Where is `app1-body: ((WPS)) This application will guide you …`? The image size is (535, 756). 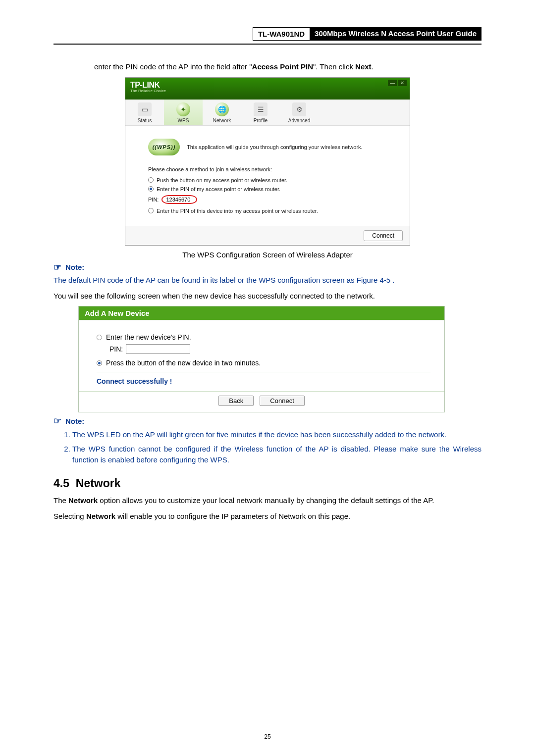 app1-body: ((WPS)) This application will guide you … is located at coordinates (268, 176).